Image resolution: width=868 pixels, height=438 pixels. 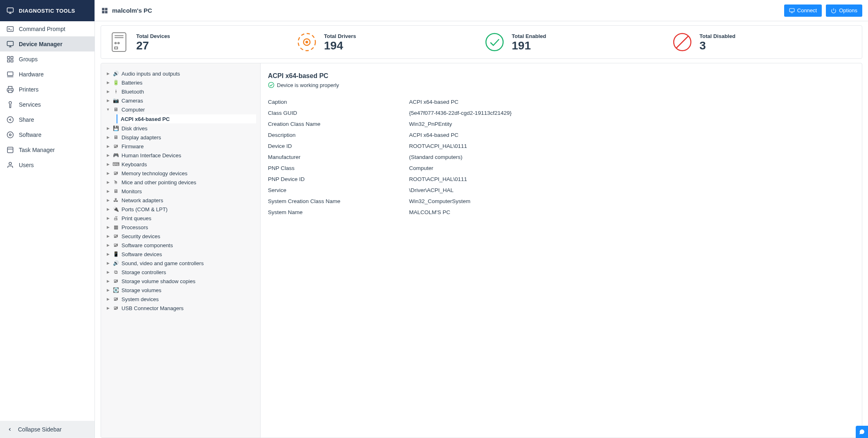 I want to click on tree-category: ▶🔌Ports (COM & LPT), so click(x=182, y=209).